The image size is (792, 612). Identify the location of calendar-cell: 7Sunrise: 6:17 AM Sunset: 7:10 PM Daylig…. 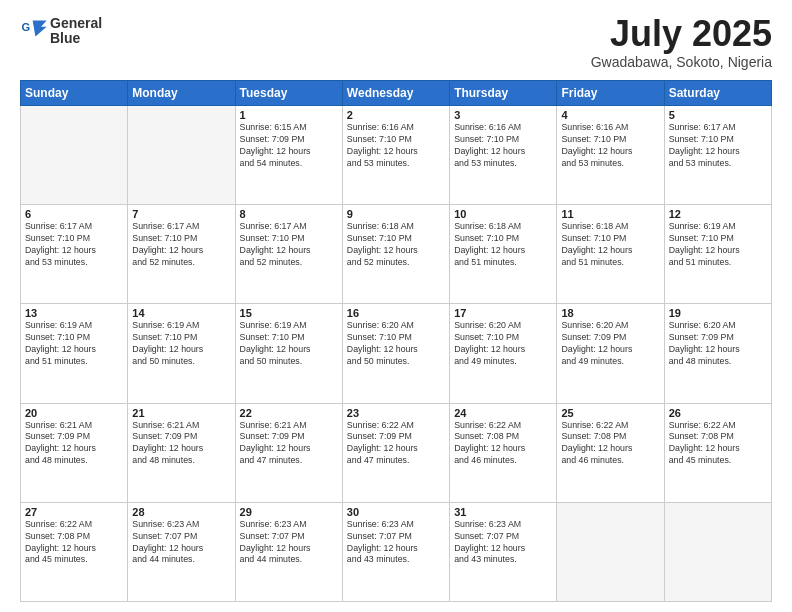
(182, 254).